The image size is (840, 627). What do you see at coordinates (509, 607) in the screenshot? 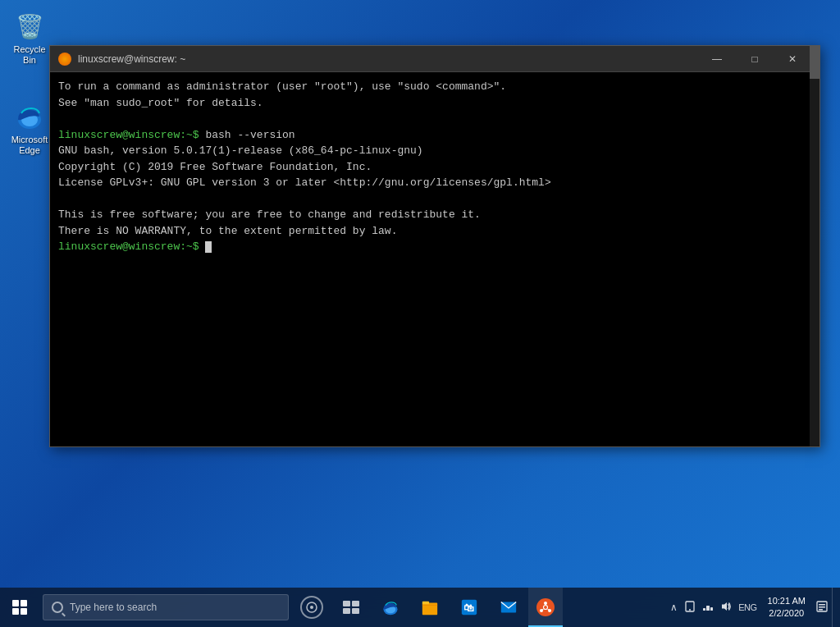
I see `mail-icon` at bounding box center [509, 607].